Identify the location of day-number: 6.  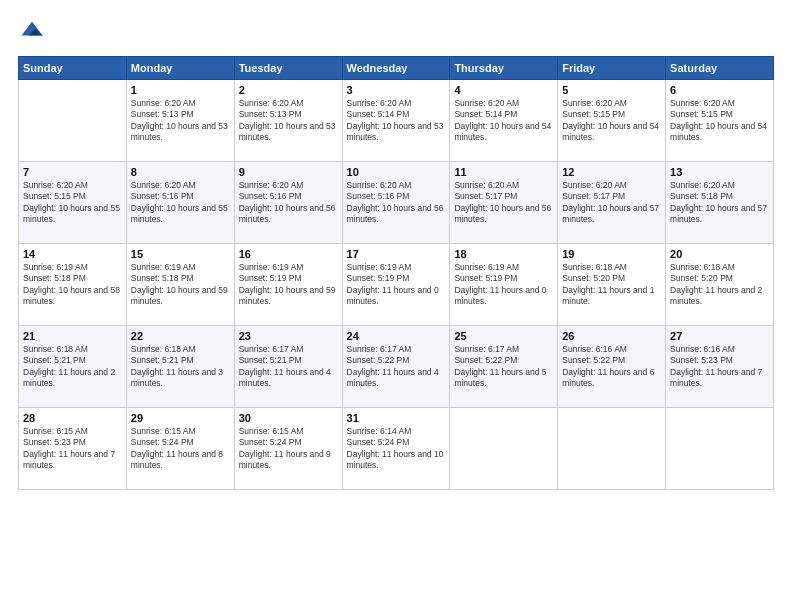
(720, 90).